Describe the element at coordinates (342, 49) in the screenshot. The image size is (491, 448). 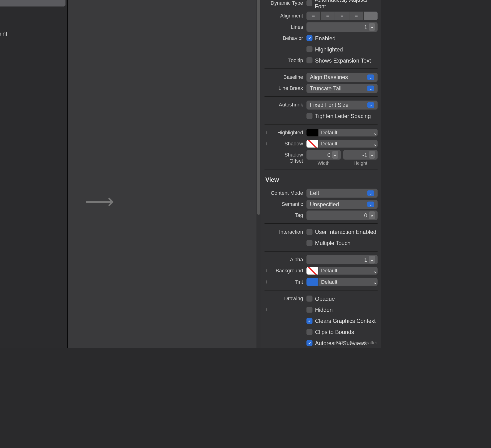
I see `highlighted-checkbox: Highlighted` at that location.